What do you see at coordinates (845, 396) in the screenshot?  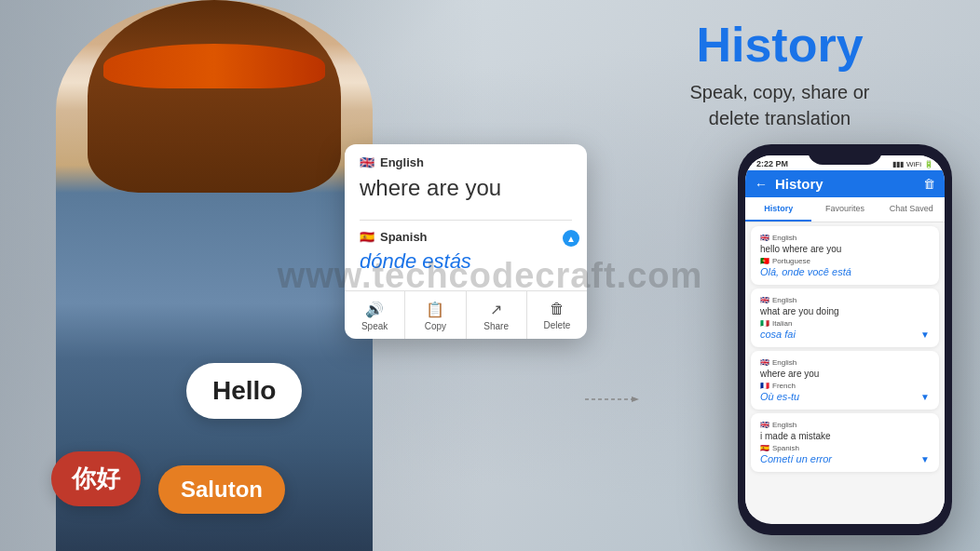 I see `item3-translated-text: Où es-tu ▼` at bounding box center [845, 396].